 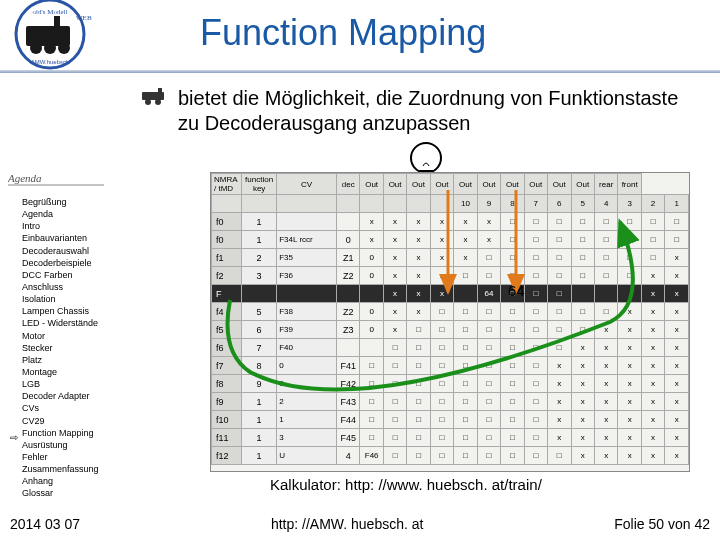 What do you see at coordinates (70, 263) in the screenshot?
I see `sidebar-item: Decoderbeispiele` at bounding box center [70, 263].